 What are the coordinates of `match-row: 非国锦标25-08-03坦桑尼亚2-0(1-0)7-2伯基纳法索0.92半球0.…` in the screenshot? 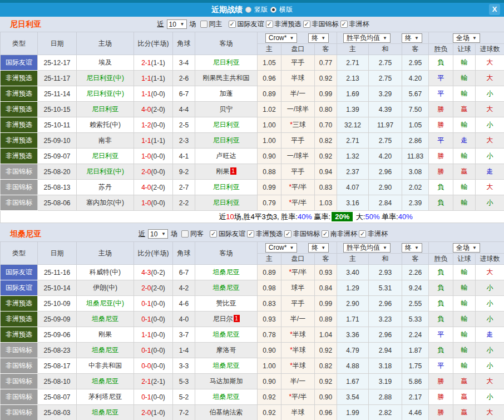 It's located at (253, 413).